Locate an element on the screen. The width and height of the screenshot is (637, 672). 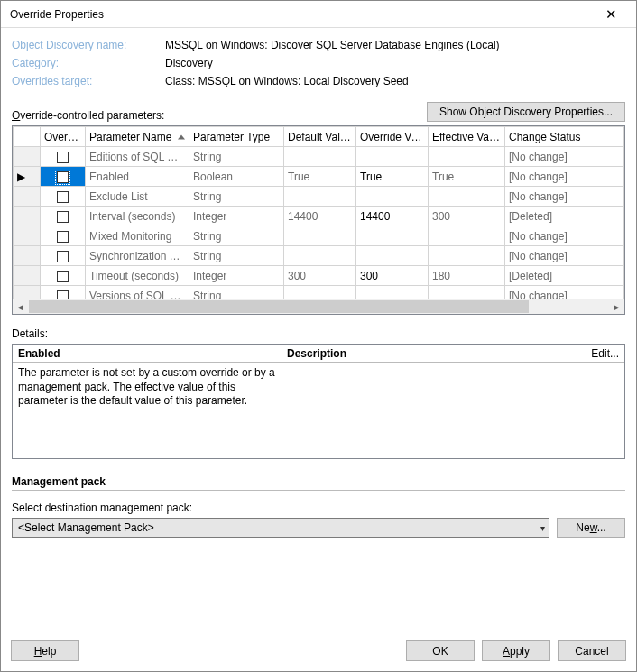
col-parameter-name: Parameter Name is located at coordinates (137, 137).